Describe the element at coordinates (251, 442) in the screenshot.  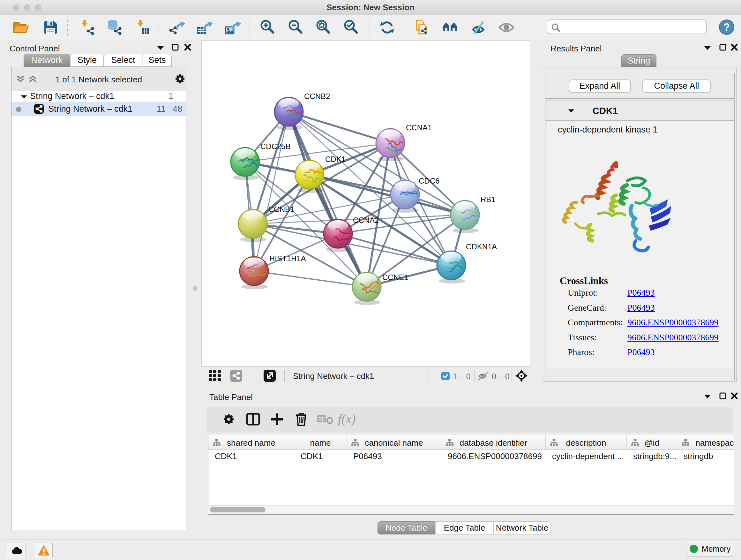
I see `column-header-shared-name: shared name` at that location.